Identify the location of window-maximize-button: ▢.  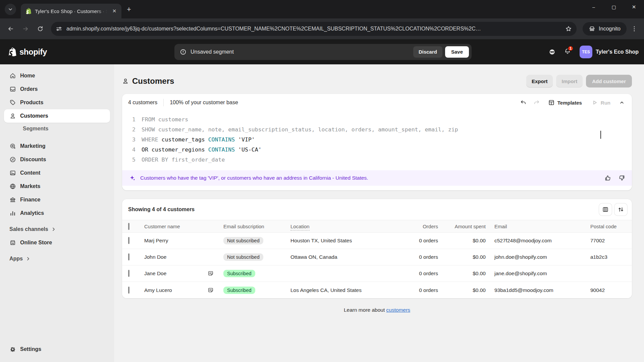
(614, 7).